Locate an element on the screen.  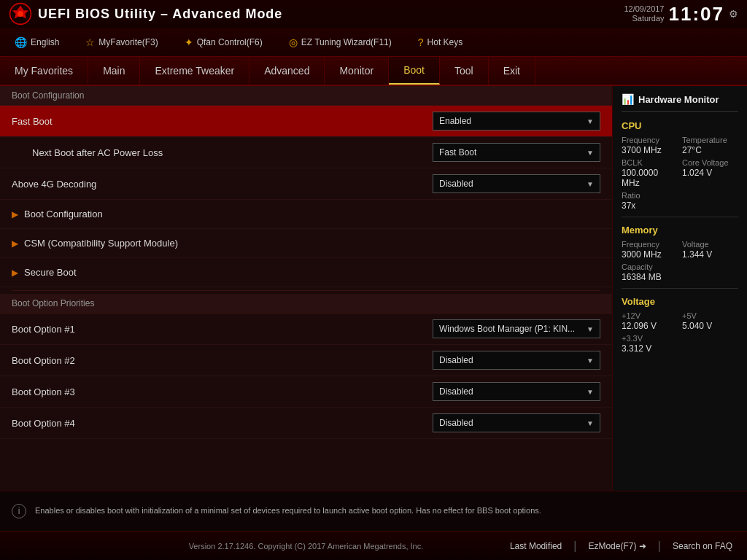
bootoption3-dropdown-arrow-icon: ▼ is located at coordinates (590, 392).